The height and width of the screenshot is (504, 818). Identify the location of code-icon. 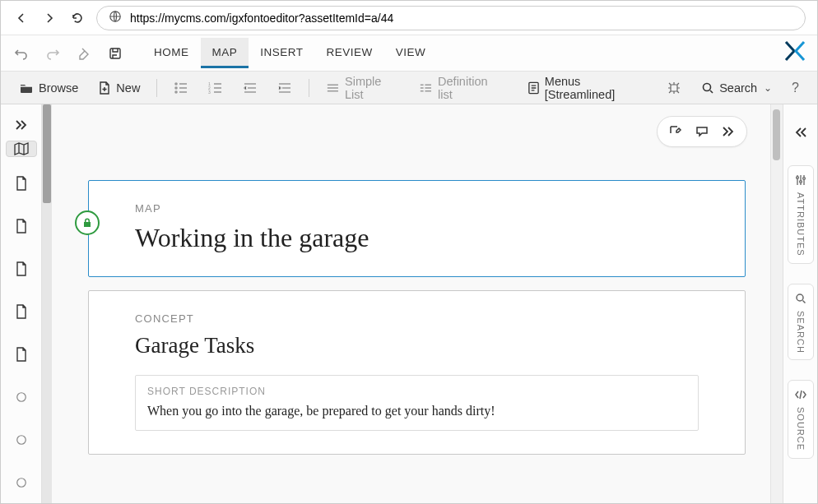
(801, 395).